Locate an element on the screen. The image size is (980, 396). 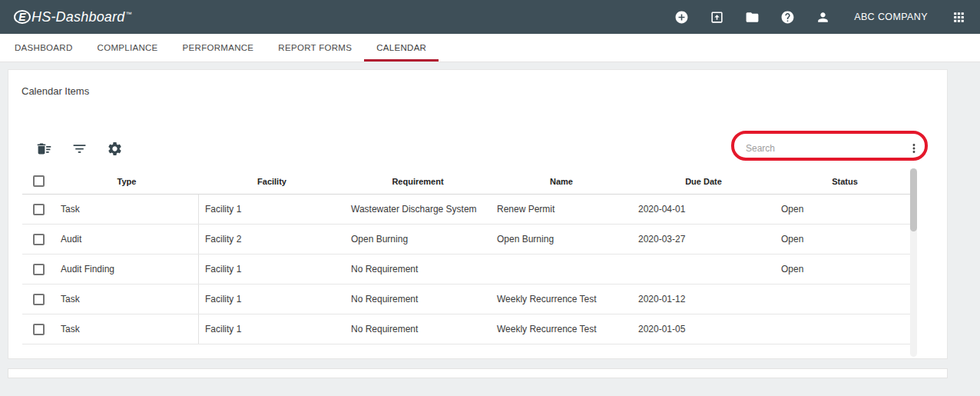
cell-due-date: 2020-04-01 is located at coordinates (704, 209).